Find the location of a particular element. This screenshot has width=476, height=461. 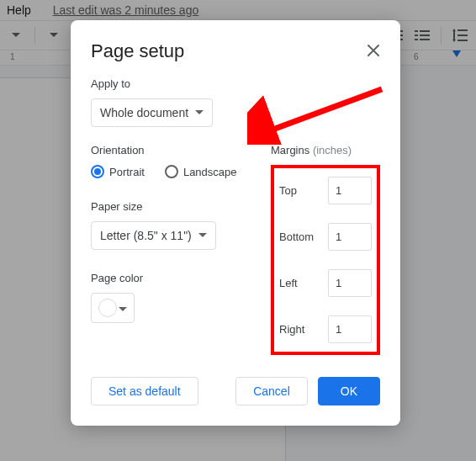

color-swatch-circle is located at coordinates (108, 308).